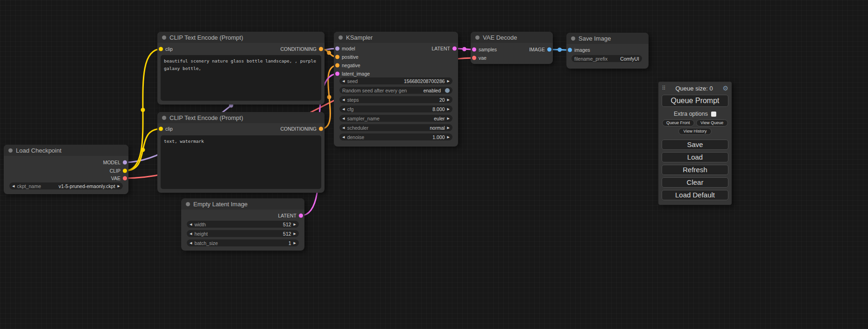 Image resolution: width=868 pixels, height=329 pixels. Describe the element at coordinates (125, 162) in the screenshot. I see `output-dot-model` at that location.